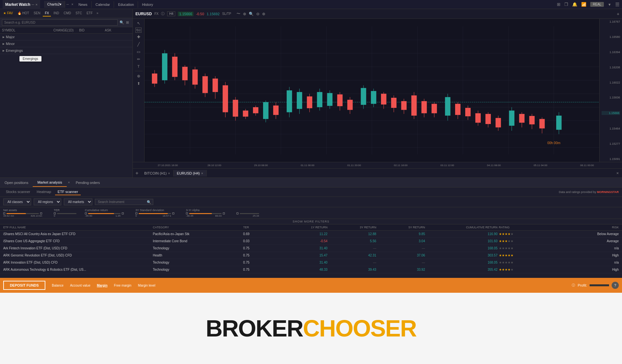 This screenshot has height=364, width=622. Describe the element at coordinates (122, 23) in the screenshot. I see `search-icon: 🔍` at that location.